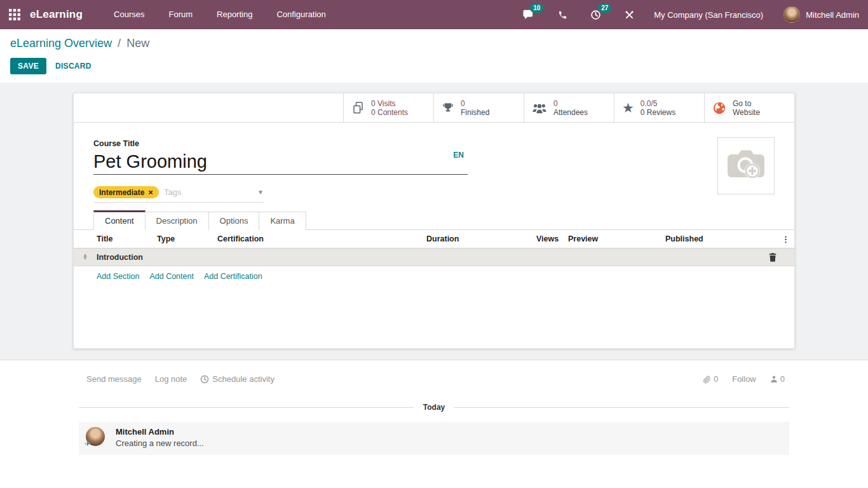 The height and width of the screenshot is (488, 868). Describe the element at coordinates (658, 112) in the screenshot. I see `stat-reviews-label: 0 Reviews` at that location.